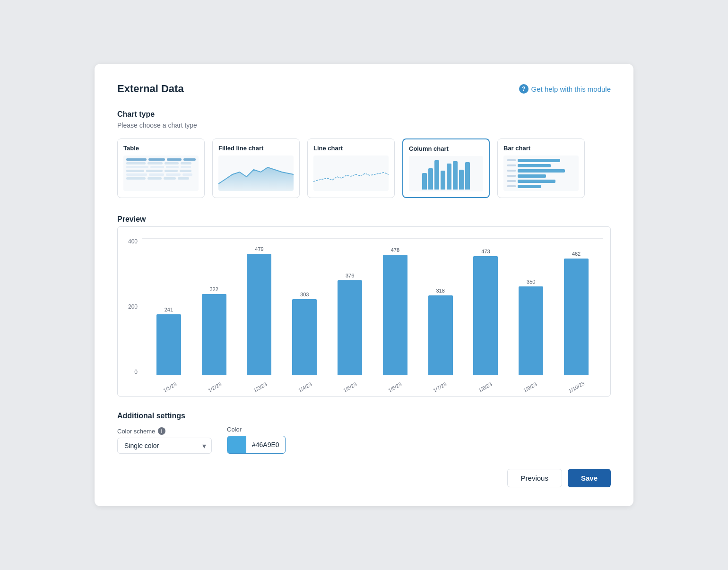  I want to click on footer-buttons: Previous Save, so click(364, 478).